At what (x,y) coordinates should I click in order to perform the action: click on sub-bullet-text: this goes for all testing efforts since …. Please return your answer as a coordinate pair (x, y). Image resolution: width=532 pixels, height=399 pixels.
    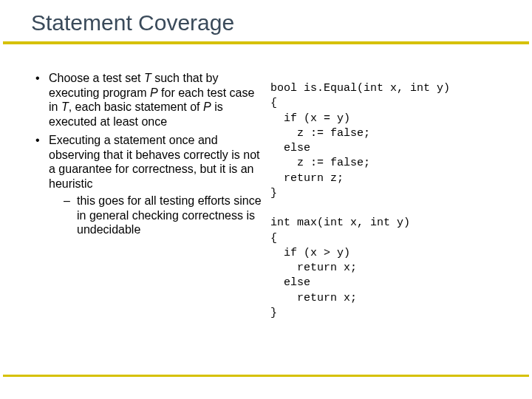
    Looking at the image, I should click on (169, 215).